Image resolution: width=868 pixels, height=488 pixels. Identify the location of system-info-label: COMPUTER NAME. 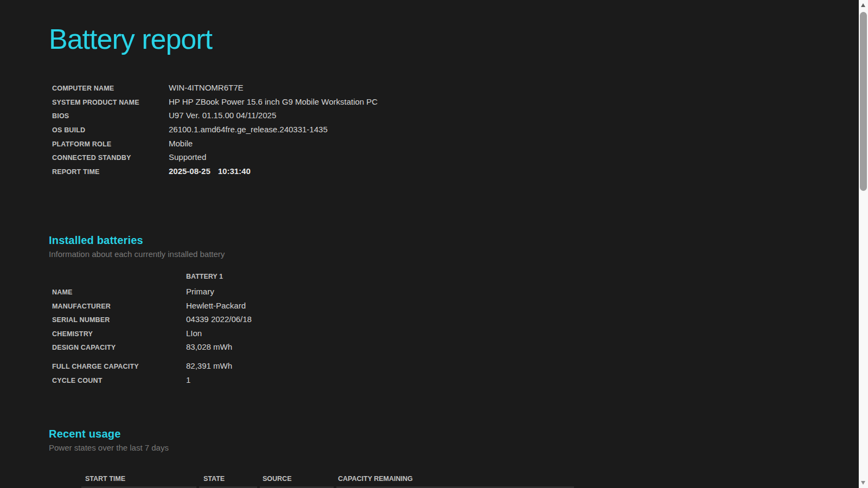
(111, 88).